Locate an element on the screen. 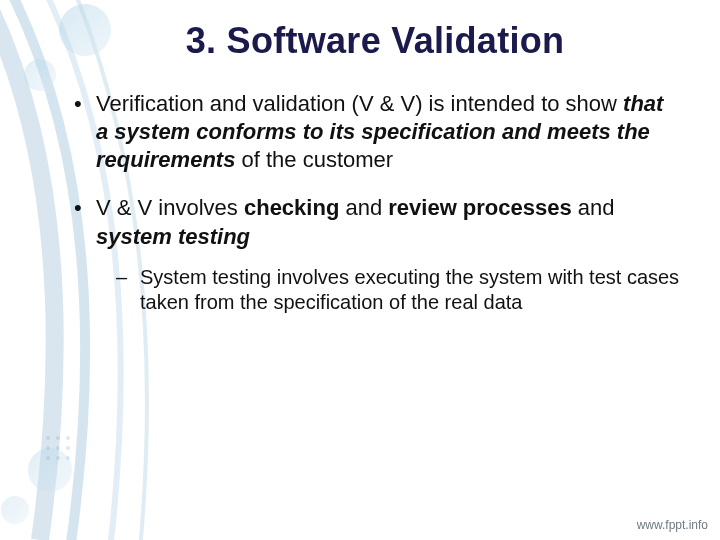 The width and height of the screenshot is (720, 540). sub-bullet-list: System testing involves executing the sy… is located at coordinates (398, 290).